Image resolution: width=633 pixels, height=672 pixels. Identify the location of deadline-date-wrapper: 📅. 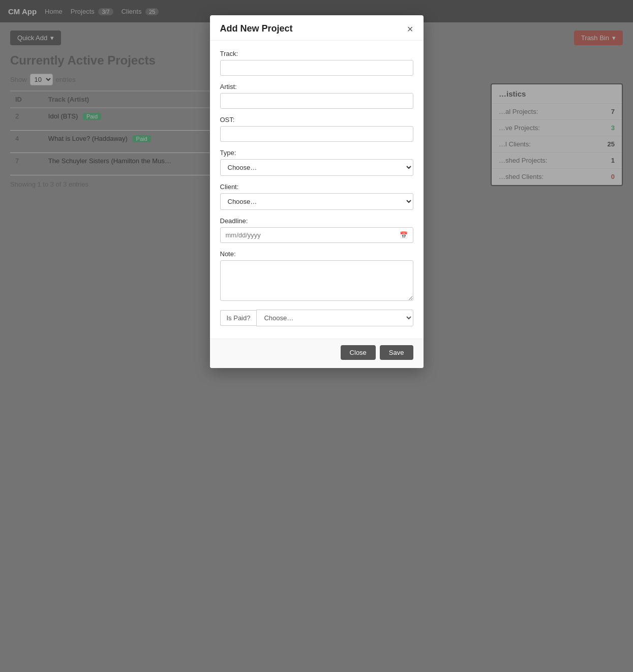
(317, 235).